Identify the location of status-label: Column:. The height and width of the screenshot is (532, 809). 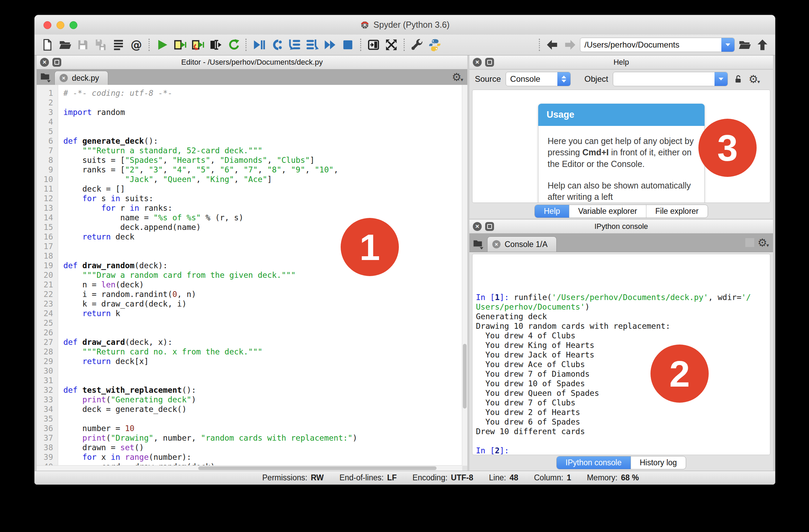
(549, 478).